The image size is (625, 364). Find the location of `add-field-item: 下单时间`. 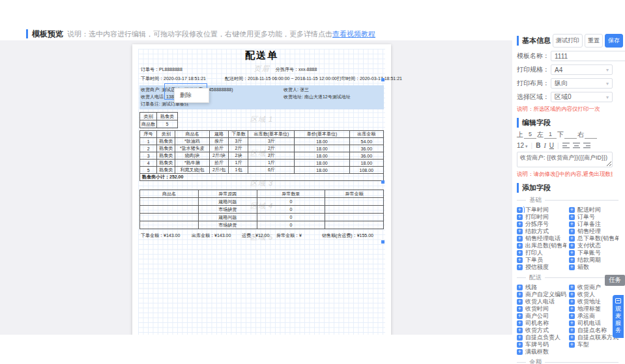

add-field-item: 下单时间 is located at coordinates (542, 210).